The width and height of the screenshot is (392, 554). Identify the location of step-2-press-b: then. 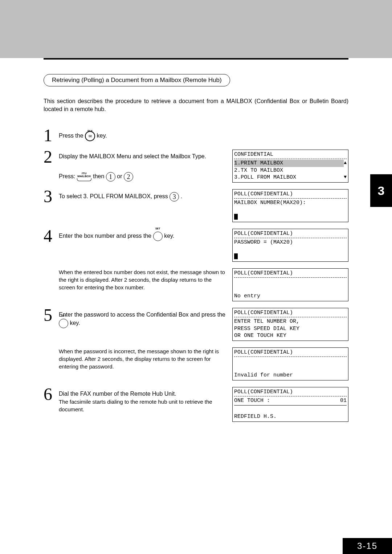
(99, 176).